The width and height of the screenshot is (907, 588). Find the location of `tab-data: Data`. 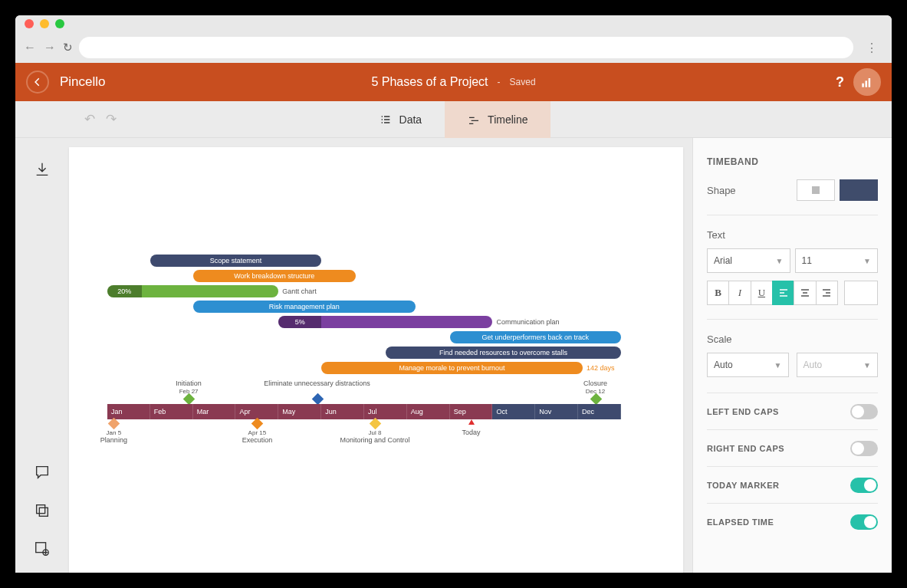

tab-data: Data is located at coordinates (401, 120).